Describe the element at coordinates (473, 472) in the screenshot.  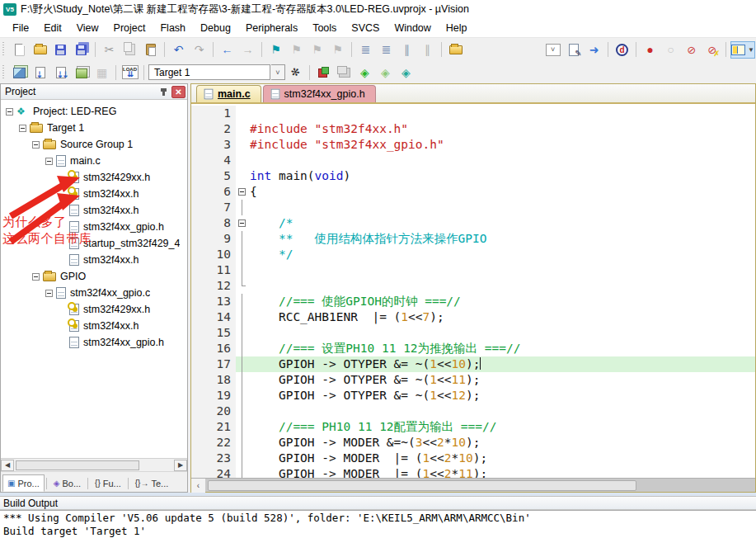
I see `code-line-24: 24 GPIOH -> MODER |= (1<<2*11);` at that location.